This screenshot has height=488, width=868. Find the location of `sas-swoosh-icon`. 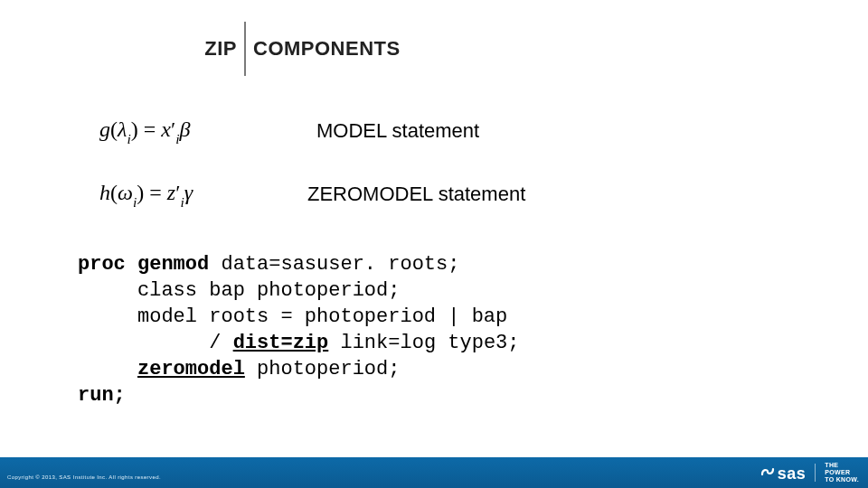

sas-swoosh-icon is located at coordinates (768, 472).